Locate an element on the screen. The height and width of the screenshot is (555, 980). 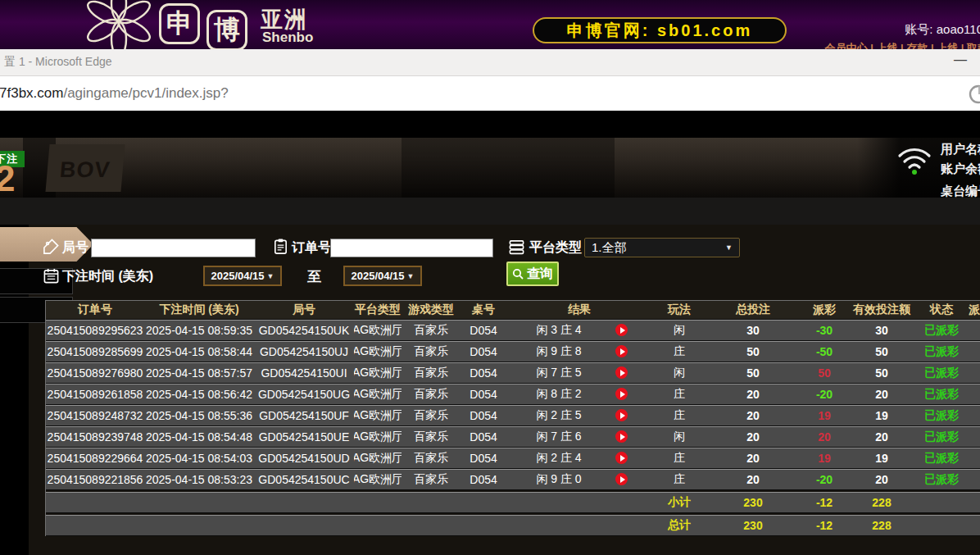
logo-char-bo: 博 is located at coordinates (227, 30).